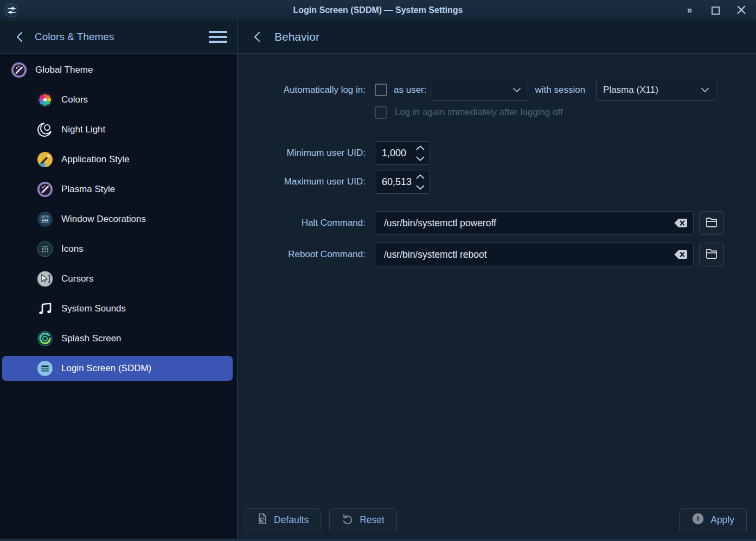 Image resolution: width=756 pixels, height=541 pixels. I want to click on sidebar-item-system-sounds: System Sounds, so click(117, 309).